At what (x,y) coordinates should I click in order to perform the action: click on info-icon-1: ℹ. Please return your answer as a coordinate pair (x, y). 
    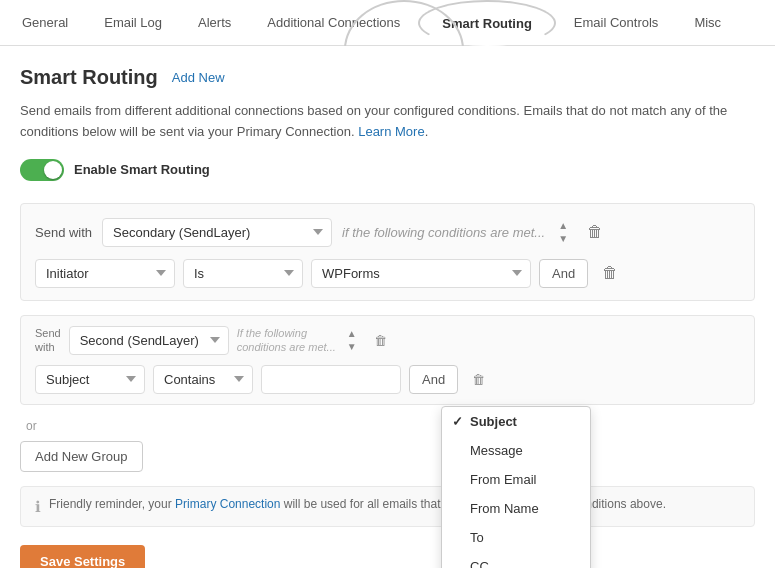
    Looking at the image, I should click on (38, 507).